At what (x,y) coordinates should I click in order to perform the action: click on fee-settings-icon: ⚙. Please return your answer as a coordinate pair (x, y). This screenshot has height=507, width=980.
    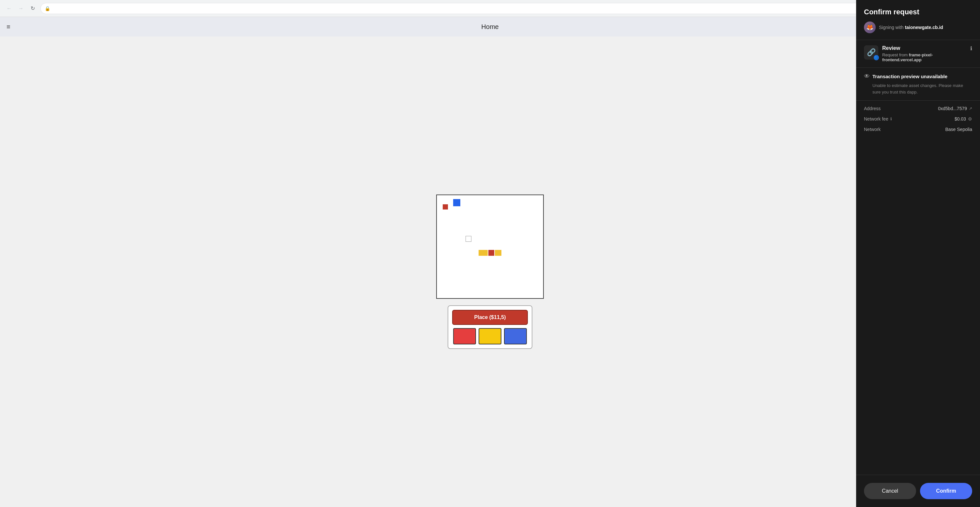
    Looking at the image, I should click on (970, 119).